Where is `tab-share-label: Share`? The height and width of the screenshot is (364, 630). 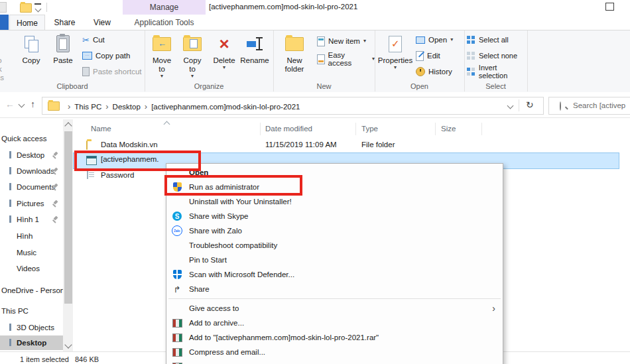
tab-share-label: Share is located at coordinates (64, 23).